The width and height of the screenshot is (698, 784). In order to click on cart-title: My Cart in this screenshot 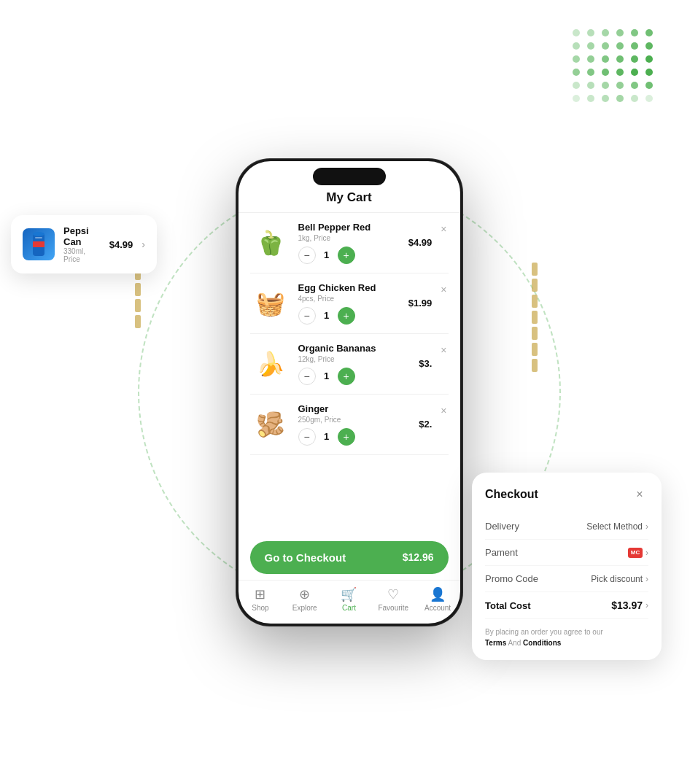, I will do `click(349, 197)`.